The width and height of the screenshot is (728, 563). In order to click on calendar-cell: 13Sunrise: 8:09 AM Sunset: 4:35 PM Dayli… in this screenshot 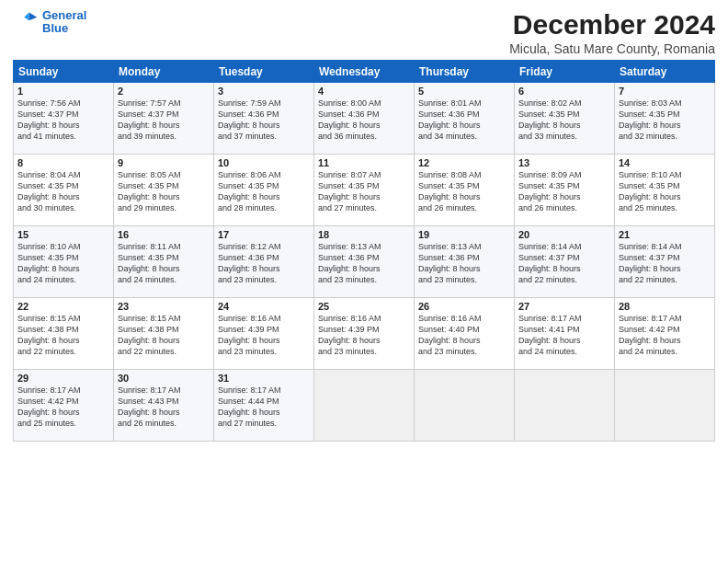, I will do `click(564, 190)`.